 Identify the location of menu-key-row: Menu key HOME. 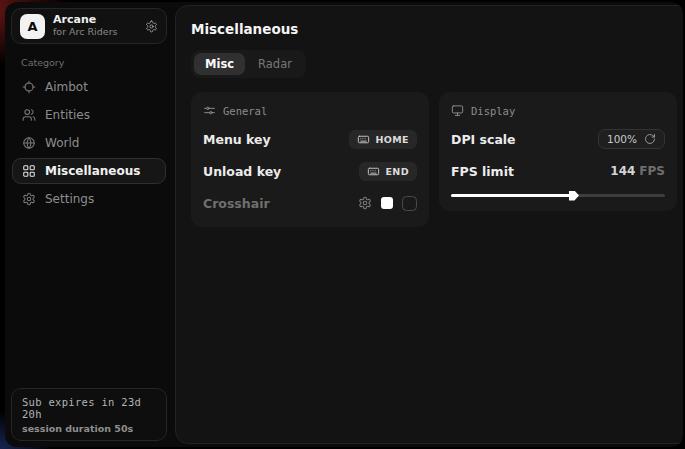
(310, 139).